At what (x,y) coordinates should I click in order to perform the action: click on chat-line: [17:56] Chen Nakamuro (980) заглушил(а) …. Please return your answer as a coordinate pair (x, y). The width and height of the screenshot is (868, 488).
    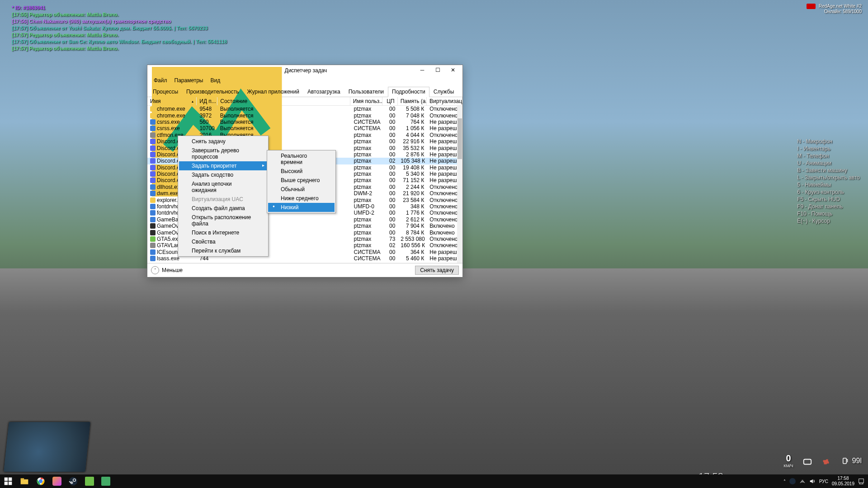
    Looking at the image, I should click on (119, 22).